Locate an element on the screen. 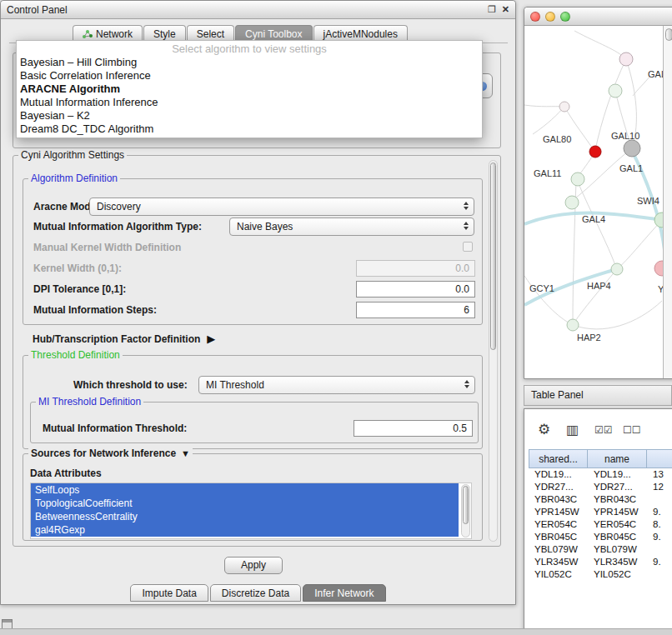  table-row: YIL052C YIL052C is located at coordinates (600, 575).